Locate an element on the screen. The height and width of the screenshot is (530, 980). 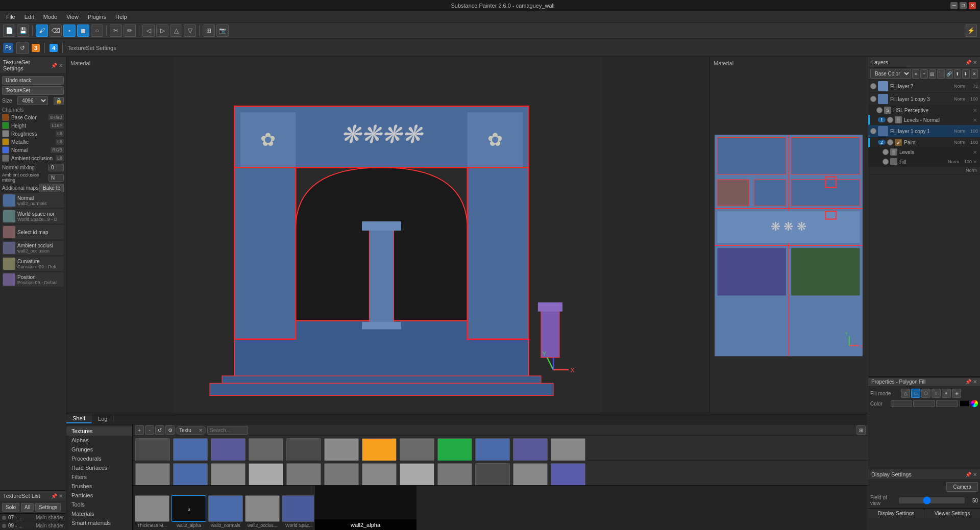
bake-button: Bake te is located at coordinates (52, 188).